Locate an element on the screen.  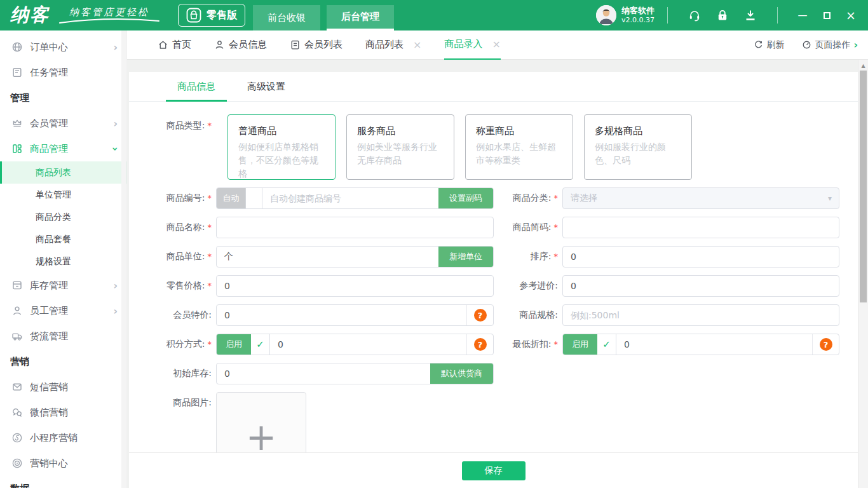
sidebar-item-label: 会员管理 is located at coordinates (49, 123).